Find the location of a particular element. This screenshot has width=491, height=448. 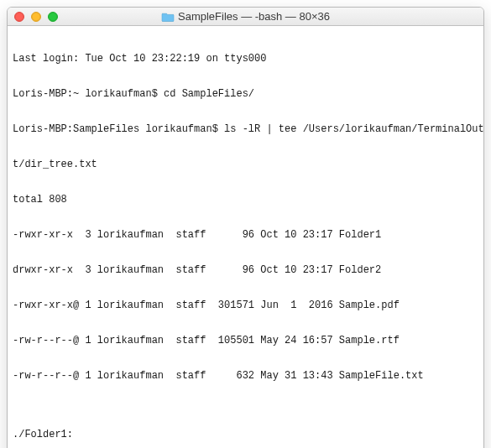

terminal-line: -rwxr-xr-x 3 lorikaufman staff 96 Oct 10… is located at coordinates (245, 235).